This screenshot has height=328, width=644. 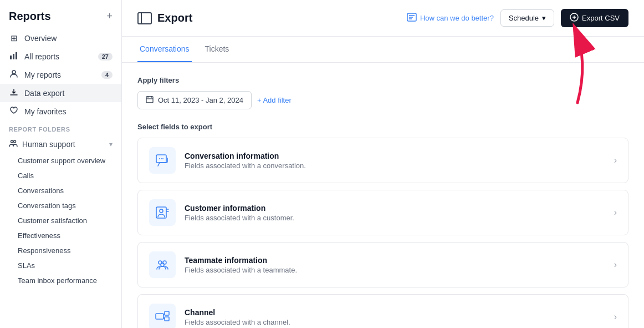 I want to click on schedule-button: Schedule ▾, so click(x=528, y=18).